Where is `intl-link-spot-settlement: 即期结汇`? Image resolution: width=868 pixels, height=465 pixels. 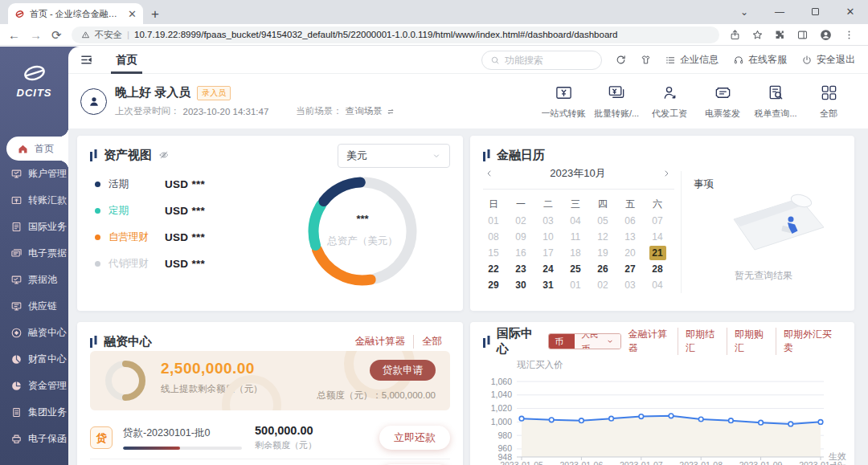
intl-link-spot-settlement: 即期结汇 is located at coordinates (702, 341).